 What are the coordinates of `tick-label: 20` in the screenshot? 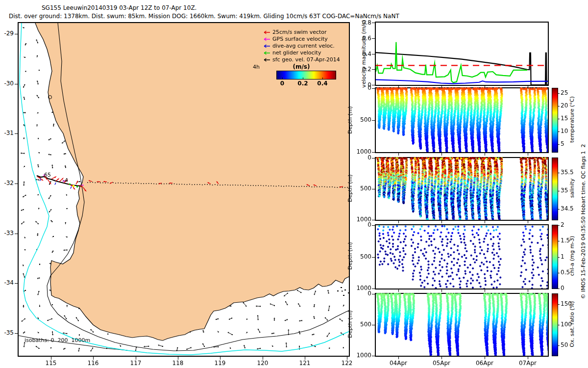 It's located at (572, 105).